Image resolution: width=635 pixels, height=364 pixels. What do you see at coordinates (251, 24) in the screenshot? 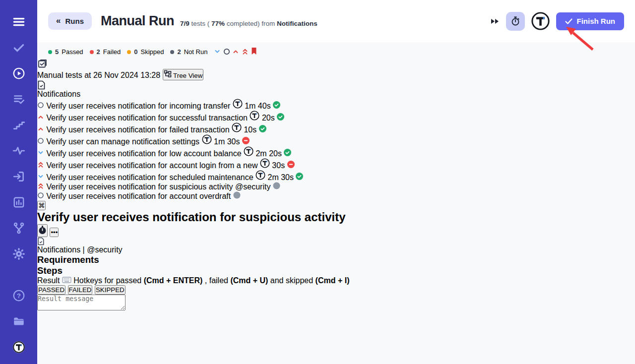
I see `completed-word: completed) from` at bounding box center [251, 24].